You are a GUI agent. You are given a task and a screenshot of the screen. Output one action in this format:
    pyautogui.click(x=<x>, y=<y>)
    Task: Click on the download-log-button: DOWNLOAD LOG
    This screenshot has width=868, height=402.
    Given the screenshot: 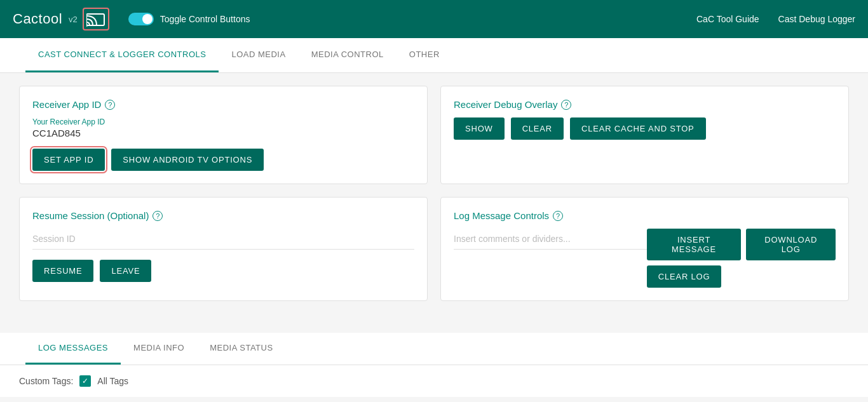 What is the action you would take?
    pyautogui.click(x=790, y=245)
    